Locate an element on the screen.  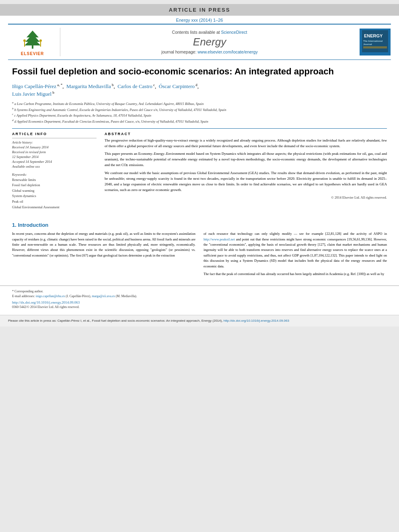
history-label: Article history: is located at coordinates (54, 142).